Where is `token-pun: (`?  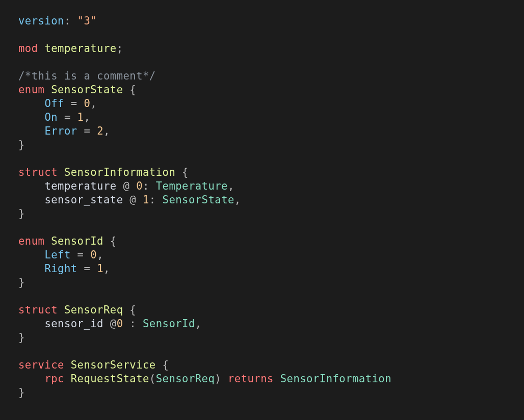 token-pun: ( is located at coordinates (153, 379).